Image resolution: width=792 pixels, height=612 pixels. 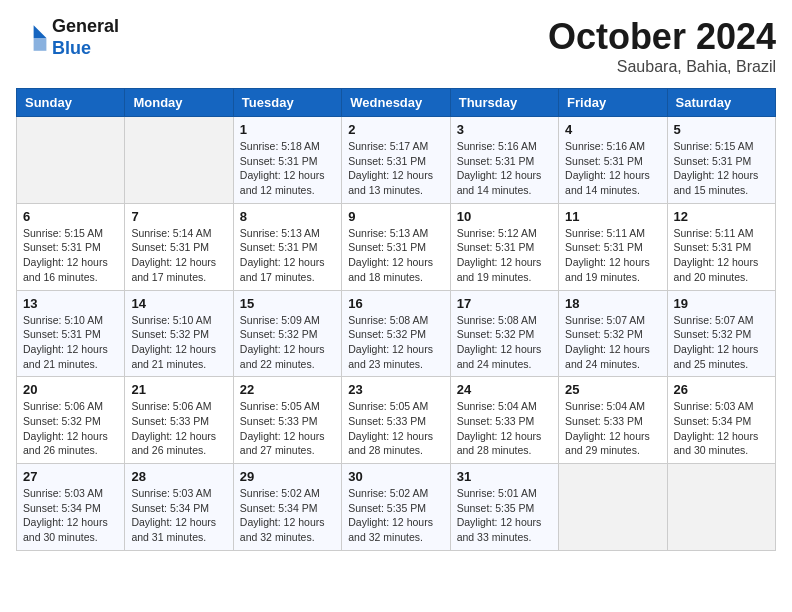 I want to click on day-number: 14, so click(x=178, y=304).